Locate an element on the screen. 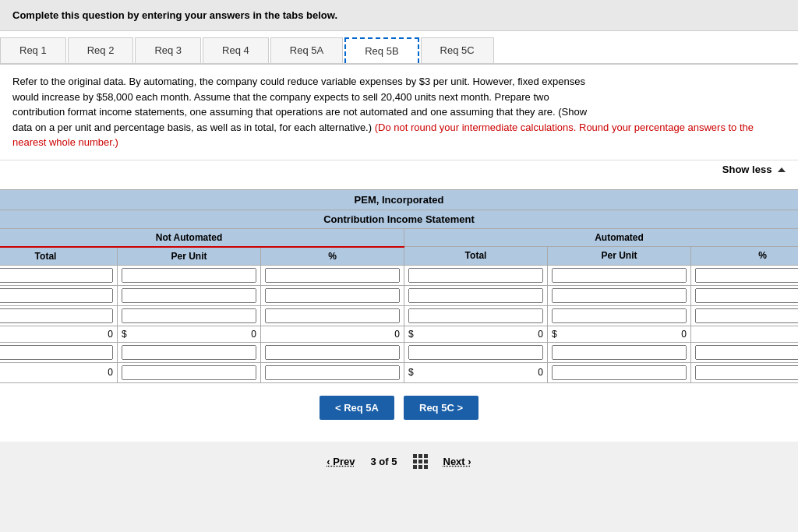 The image size is (798, 532). na-total-4: $ 0 is located at coordinates (59, 333).